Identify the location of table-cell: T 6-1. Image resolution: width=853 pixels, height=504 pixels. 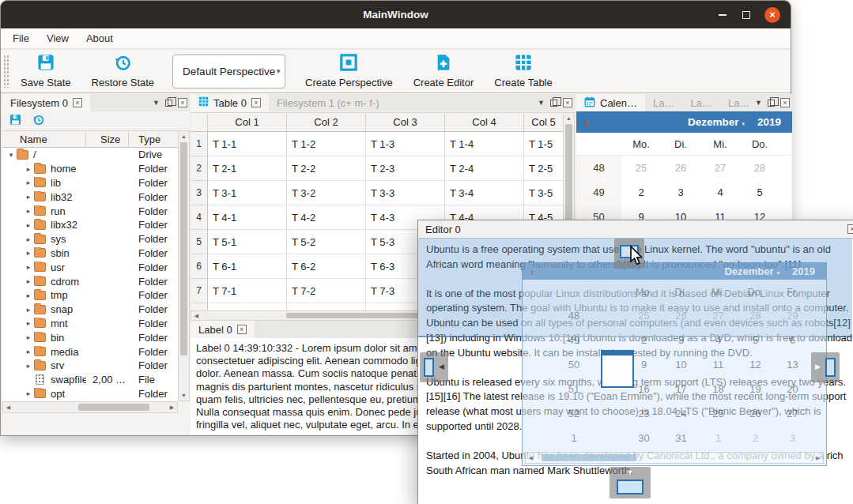
(247, 267).